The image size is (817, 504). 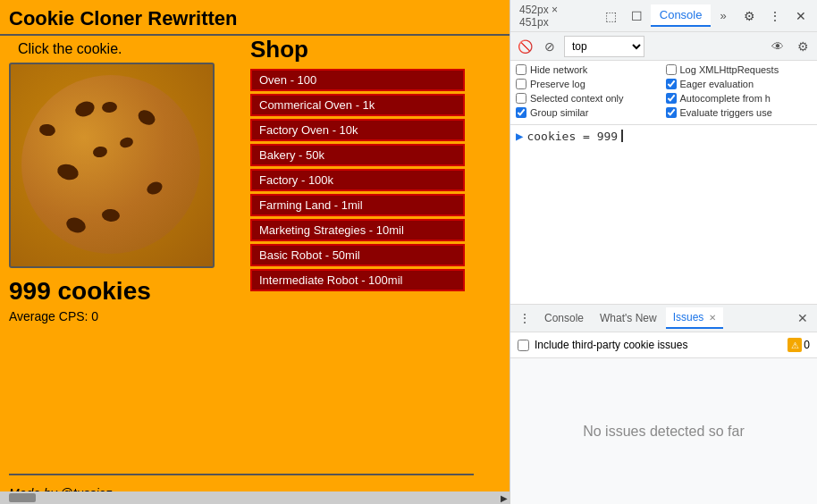 I want to click on scroll-right-arrow: ▶, so click(x=504, y=499).